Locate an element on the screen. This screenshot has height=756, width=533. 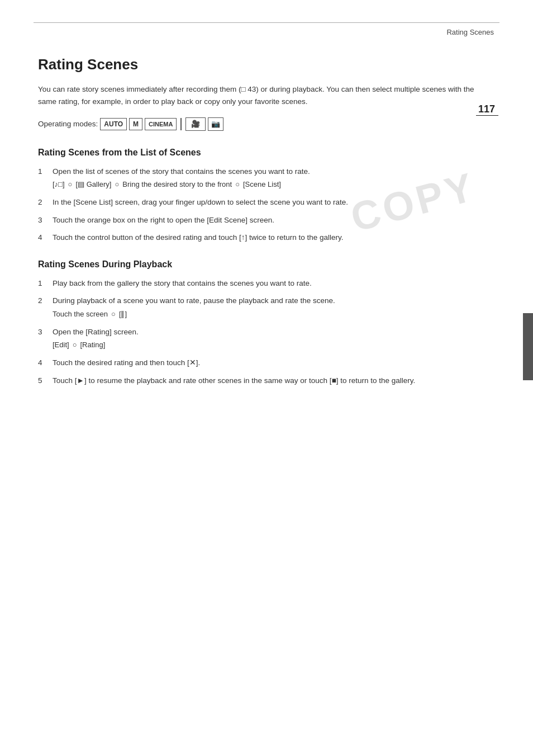
top-border is located at coordinates (266, 22).